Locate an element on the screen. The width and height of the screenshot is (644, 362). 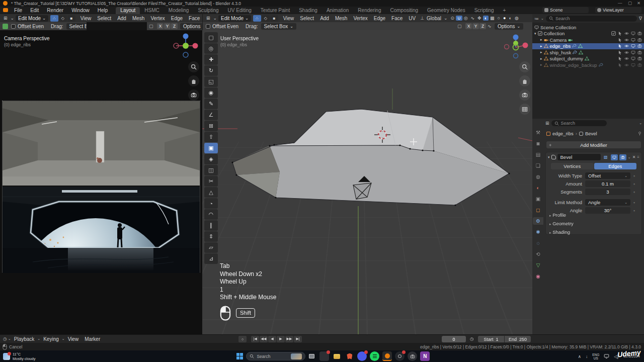
menu-render: Render is located at coordinates (55, 10).